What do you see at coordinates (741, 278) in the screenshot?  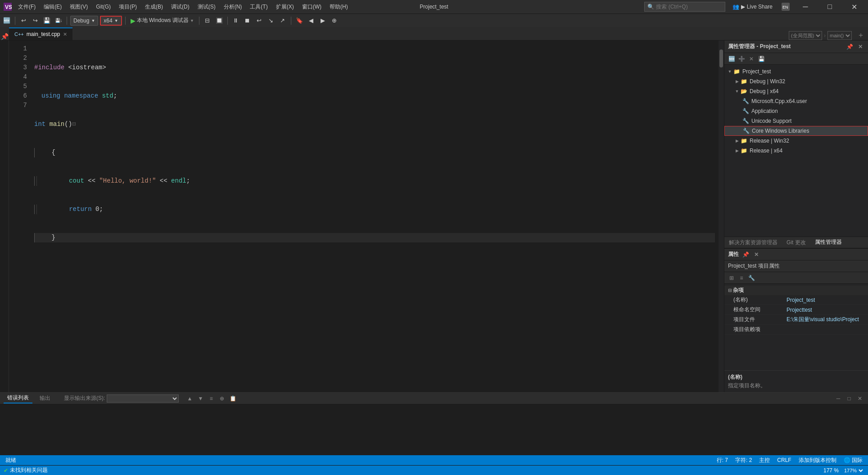 I see `props-cat-btn: ≡` at bounding box center [741, 278].